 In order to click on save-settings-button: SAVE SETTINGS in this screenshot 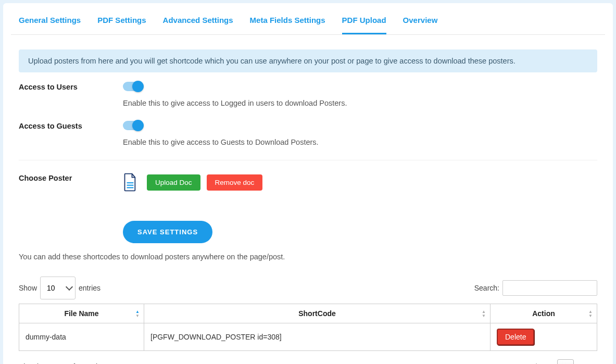, I will do `click(168, 232)`.